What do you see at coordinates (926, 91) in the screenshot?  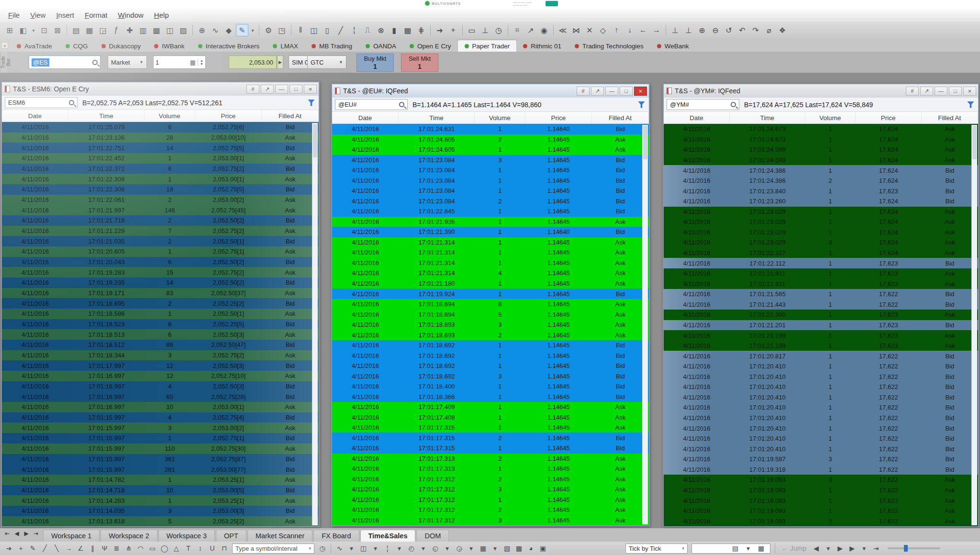 I see `send-window-button: ↗` at bounding box center [926, 91].